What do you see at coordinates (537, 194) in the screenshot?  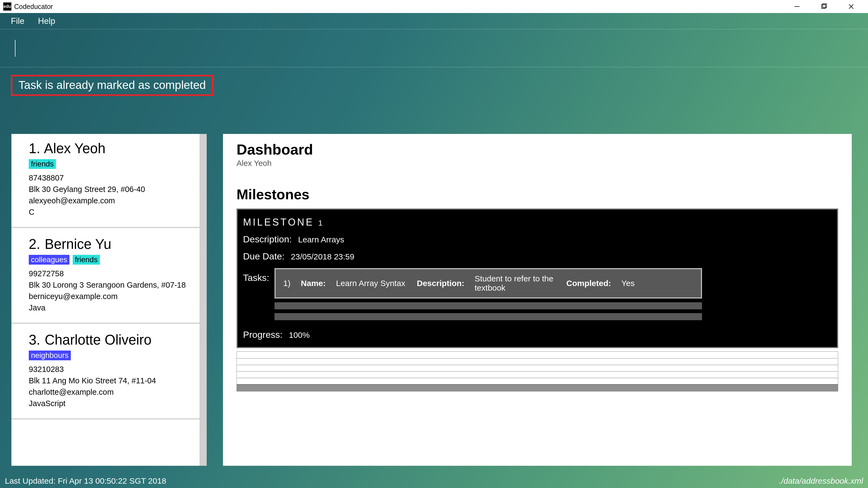 I see `milestones-header: Milestones` at bounding box center [537, 194].